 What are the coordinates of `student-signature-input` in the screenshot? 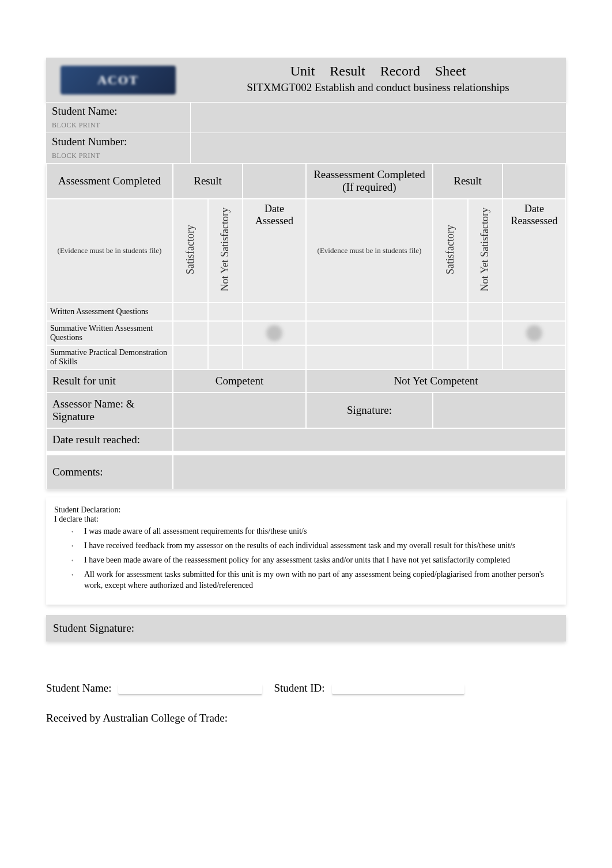 It's located at (369, 628).